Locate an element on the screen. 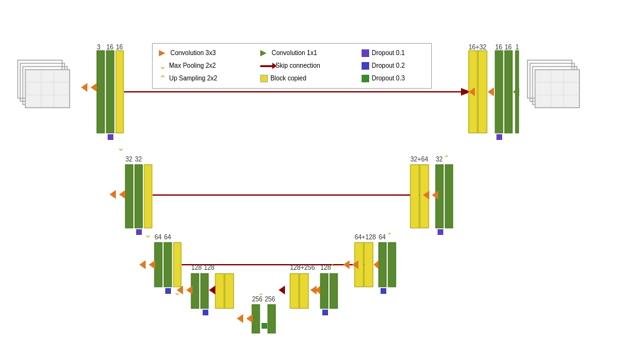 This screenshot has height=354, width=644. conv1x1-icon is located at coordinates (265, 53).